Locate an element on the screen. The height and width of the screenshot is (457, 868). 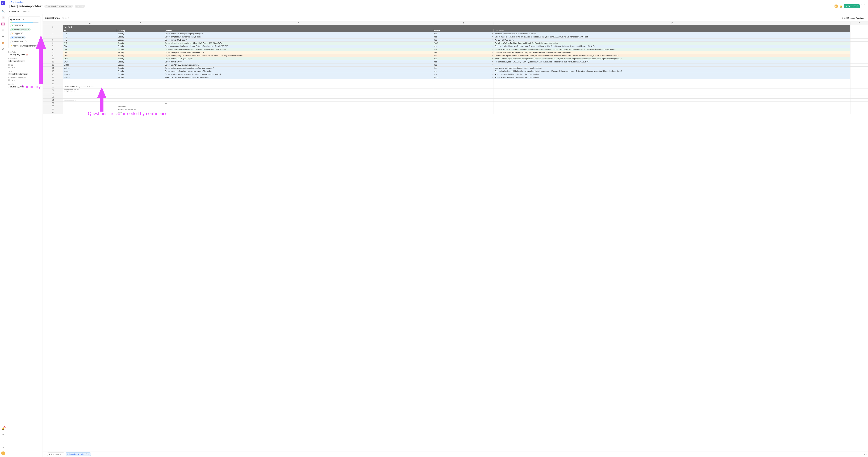
help-icon: ? is located at coordinates (3, 435).